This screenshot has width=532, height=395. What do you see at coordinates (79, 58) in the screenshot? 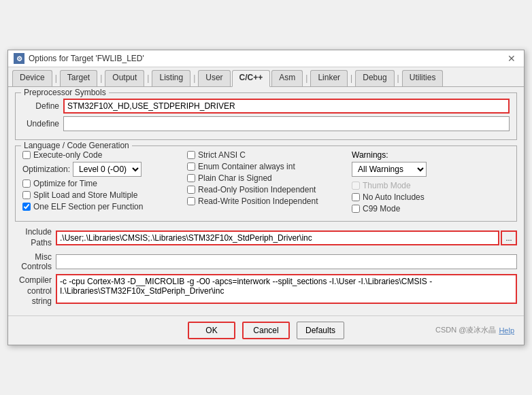
I see `titlebar-left: ⚙ Options for Target 'FWLIB_LED'` at bounding box center [79, 58].